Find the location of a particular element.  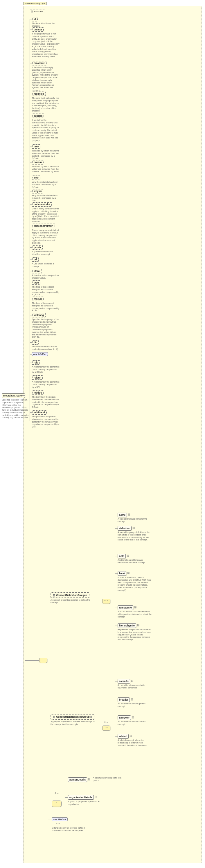

desc-hierarchyInfo: Represents the position of a concept in … is located at coordinates (135, 635).